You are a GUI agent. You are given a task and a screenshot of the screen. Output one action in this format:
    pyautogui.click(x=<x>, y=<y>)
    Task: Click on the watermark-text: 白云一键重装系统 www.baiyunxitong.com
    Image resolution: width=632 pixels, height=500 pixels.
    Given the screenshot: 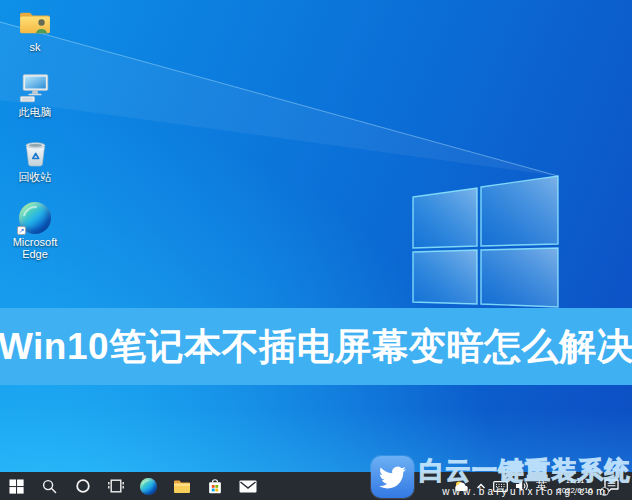 What is the action you would take?
    pyautogui.click(x=525, y=478)
    